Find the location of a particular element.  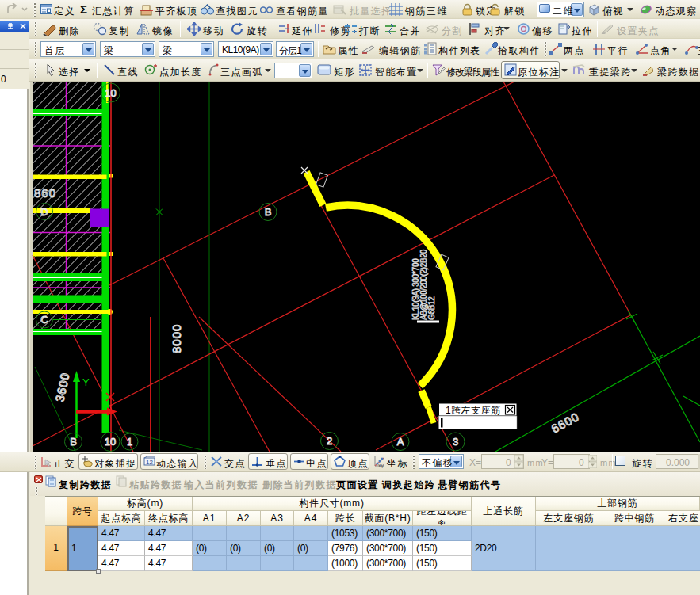

svg-text: 1 is located at coordinates (130, 442).